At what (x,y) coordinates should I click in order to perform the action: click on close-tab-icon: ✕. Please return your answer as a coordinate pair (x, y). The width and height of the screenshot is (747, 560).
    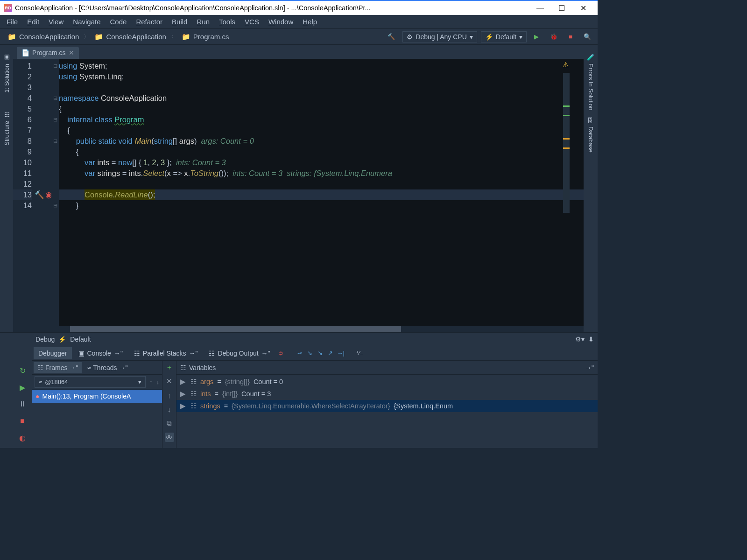
    Looking at the image, I should click on (71, 53).